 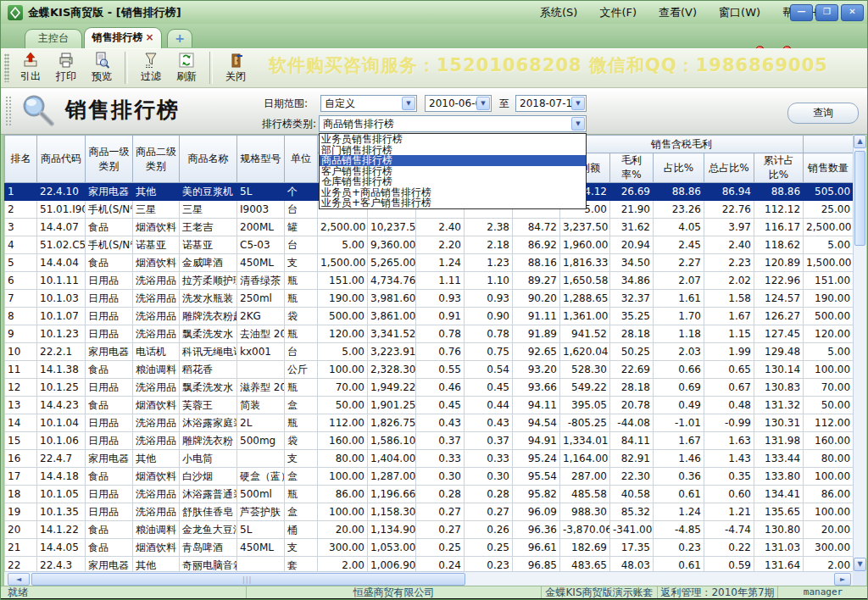 What do you see at coordinates (429, 578) in the screenshot?
I see `horizontal-scrollbar: ◄ ||| ►` at bounding box center [429, 578].